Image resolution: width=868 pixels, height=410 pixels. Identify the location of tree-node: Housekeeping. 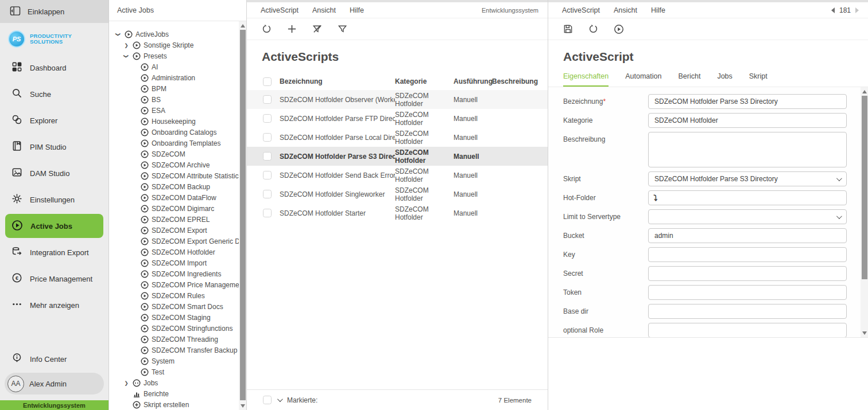
(178, 122).